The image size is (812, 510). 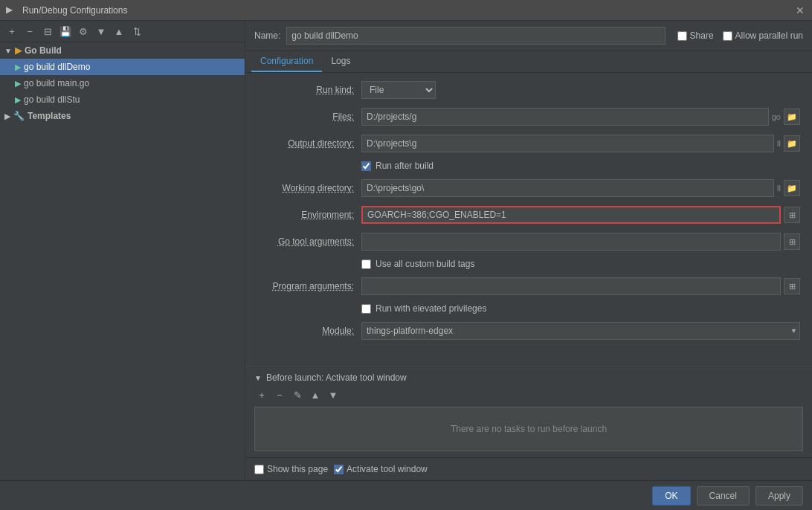 I want to click on add-config-button: +, so click(x=12, y=31).